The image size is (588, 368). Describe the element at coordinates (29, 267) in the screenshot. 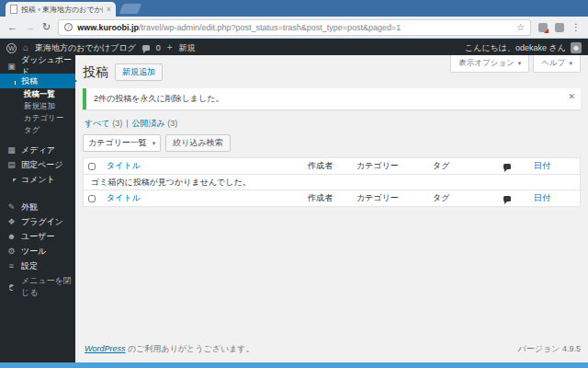

I see `sidebar-item-label: 設定` at that location.